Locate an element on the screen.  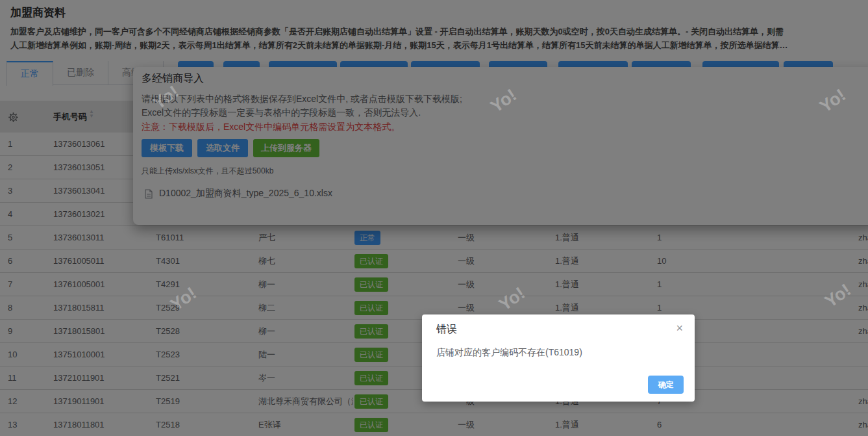
error-dialog: 错误 × 店铺对应的客户编码不存在(T61019) 确定 is located at coordinates (558, 358).